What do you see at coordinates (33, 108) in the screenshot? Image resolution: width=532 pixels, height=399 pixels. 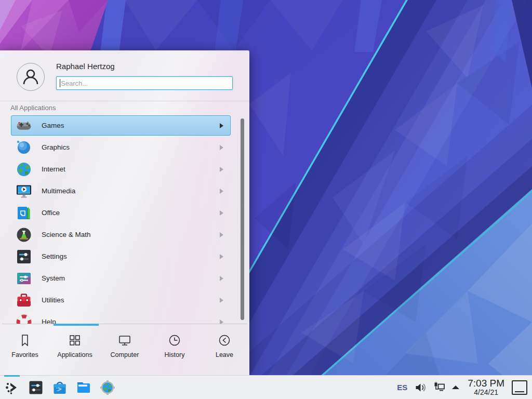 I see `section-label: All Applications` at bounding box center [33, 108].